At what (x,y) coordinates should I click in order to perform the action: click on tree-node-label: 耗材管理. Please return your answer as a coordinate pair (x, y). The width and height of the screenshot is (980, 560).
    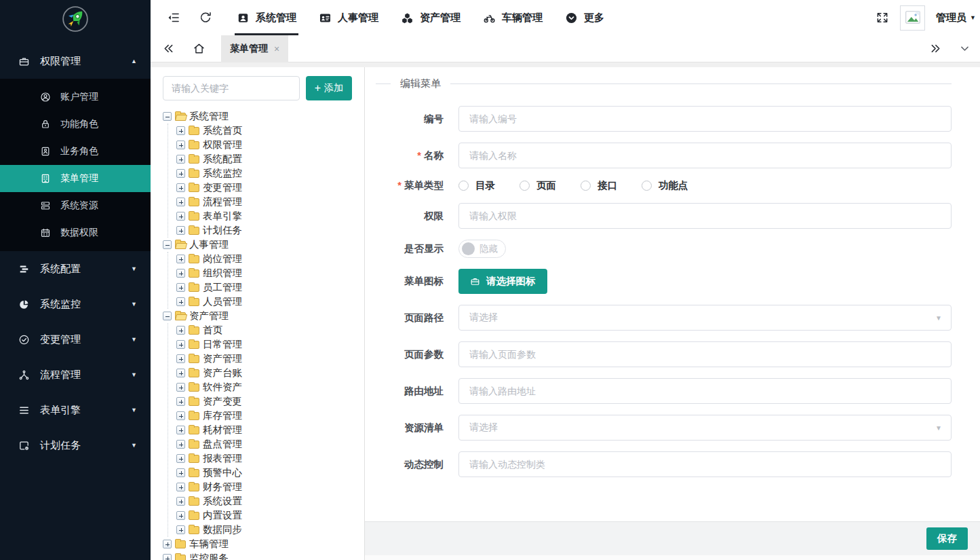
    Looking at the image, I should click on (222, 430).